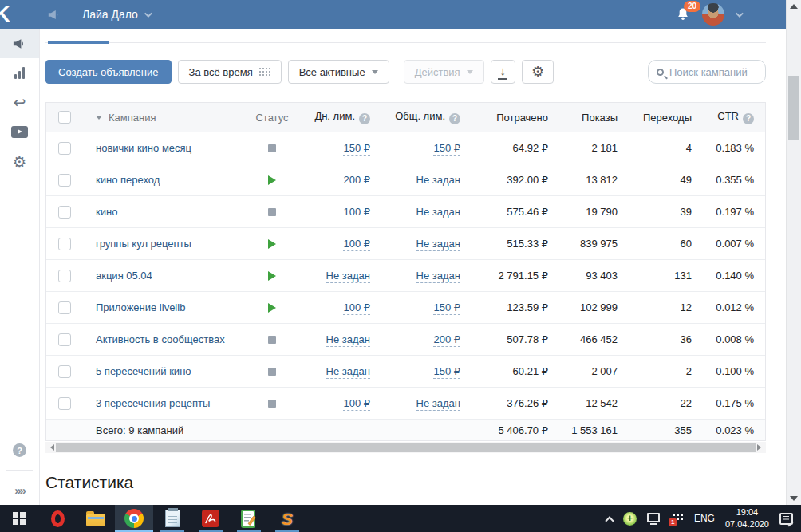  What do you see at coordinates (405, 340) in the screenshot?
I see `table-row: Активность в сообществах Не задан 200 ₽ …` at bounding box center [405, 340].